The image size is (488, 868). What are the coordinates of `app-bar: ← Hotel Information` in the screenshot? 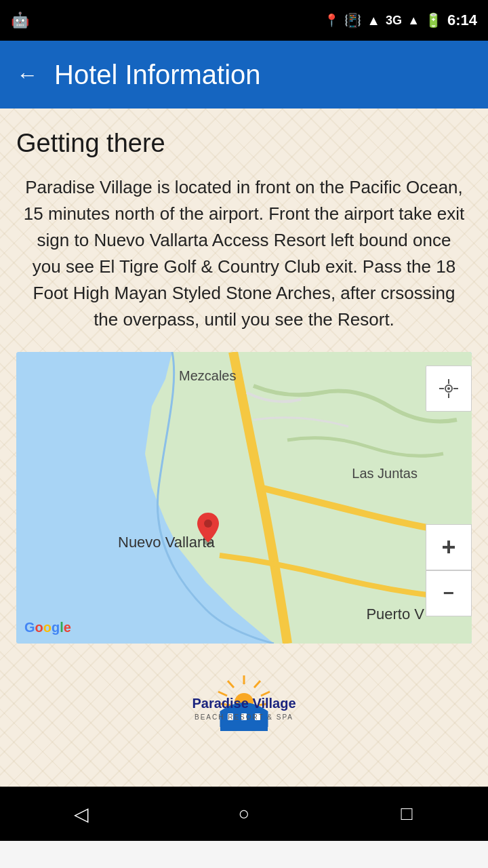 It's located at (244, 75).